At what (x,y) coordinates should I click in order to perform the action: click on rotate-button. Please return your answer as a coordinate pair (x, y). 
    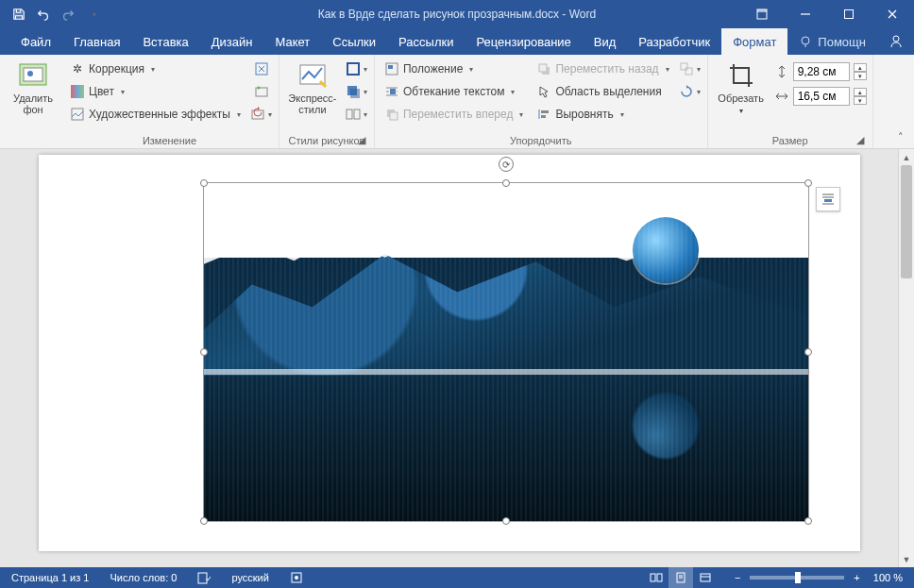
    Looking at the image, I should click on (690, 92).